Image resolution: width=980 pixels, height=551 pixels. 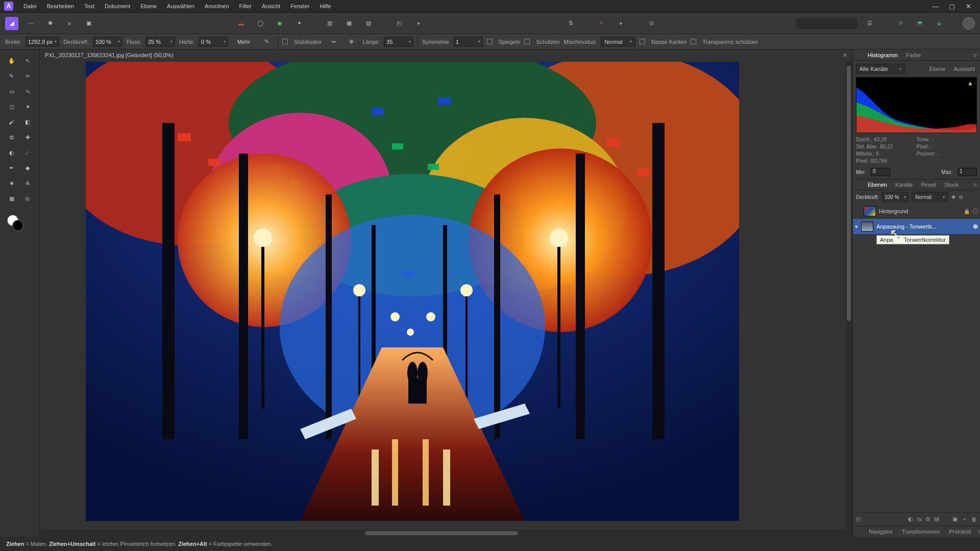 What do you see at coordinates (468, 42) in the screenshot?
I see `symmetry-field: 1▾` at bounding box center [468, 42].